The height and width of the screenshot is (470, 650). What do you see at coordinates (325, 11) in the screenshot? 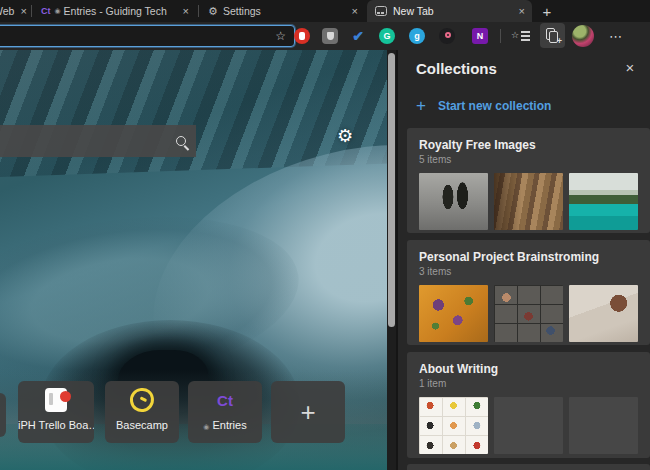
I see `tab-bar: Web × Ct ◉ Entries - Guiding Tech × ⚙ Se…` at bounding box center [325, 11].